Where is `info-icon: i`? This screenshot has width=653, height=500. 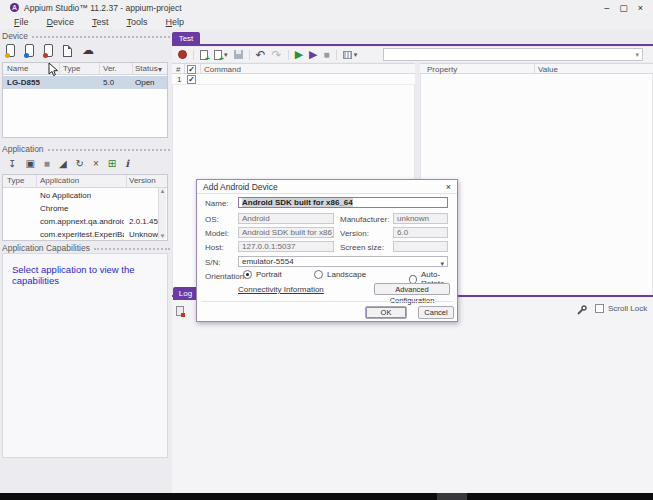 info-icon: i is located at coordinates (127, 164).